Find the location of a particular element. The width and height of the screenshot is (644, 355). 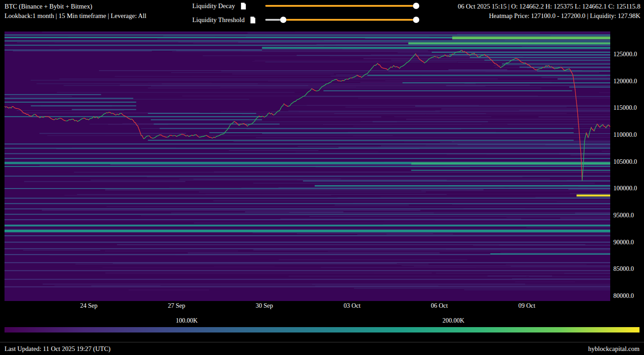

liquidity-decay-track is located at coordinates (340, 6).